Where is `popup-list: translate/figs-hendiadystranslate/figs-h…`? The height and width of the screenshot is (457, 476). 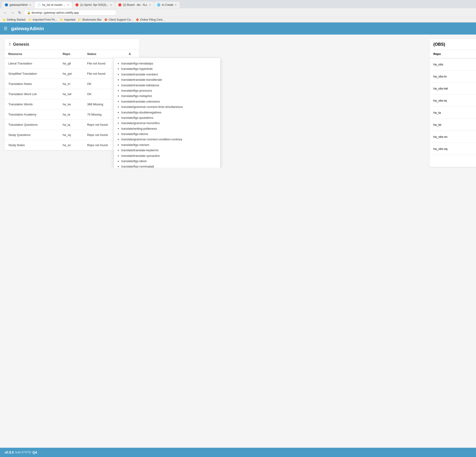
popup-list: translate/figs-hendiadystranslate/figs-h… is located at coordinates (167, 113).